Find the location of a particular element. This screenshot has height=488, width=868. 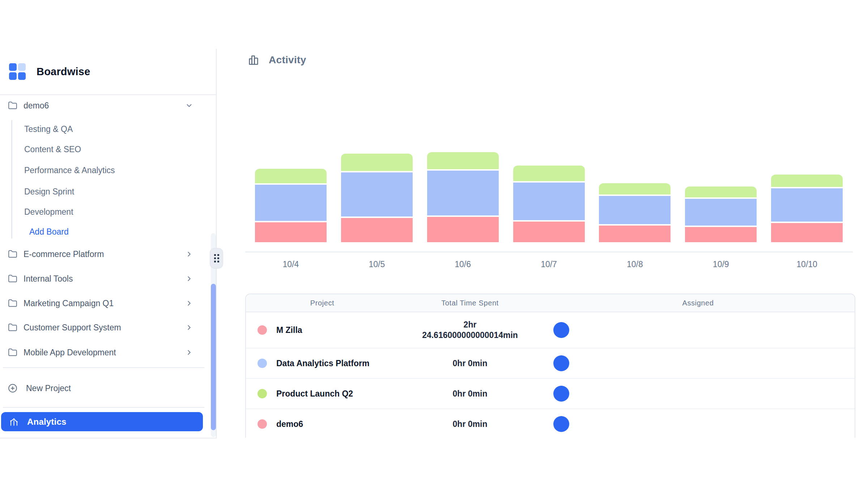

sidebar-project-internal-tools: Internal Tools is located at coordinates (103, 279).